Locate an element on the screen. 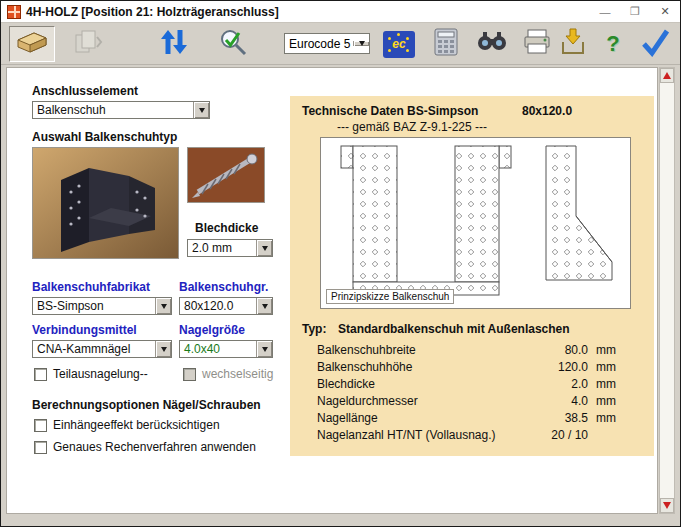 The image size is (681, 527). eurocode-flag-button: ec is located at coordinates (399, 44).